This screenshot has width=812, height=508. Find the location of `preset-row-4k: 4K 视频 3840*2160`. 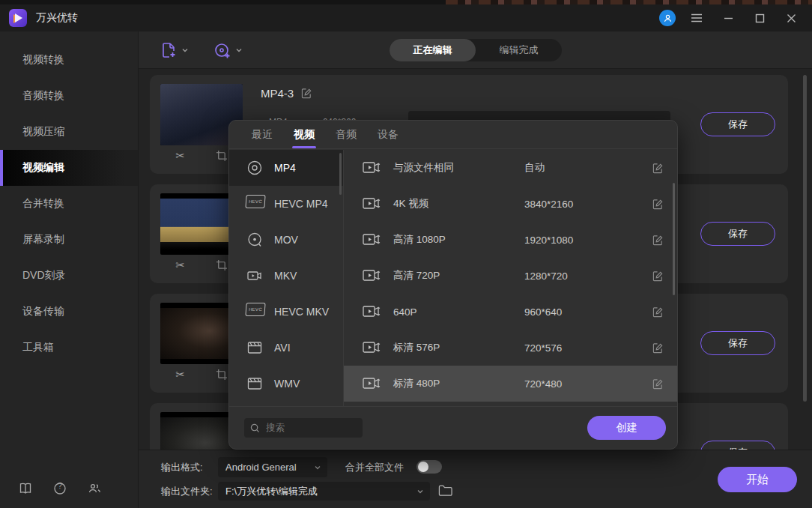

preset-row-4k: 4K 视频 3840*2160 is located at coordinates (511, 204).